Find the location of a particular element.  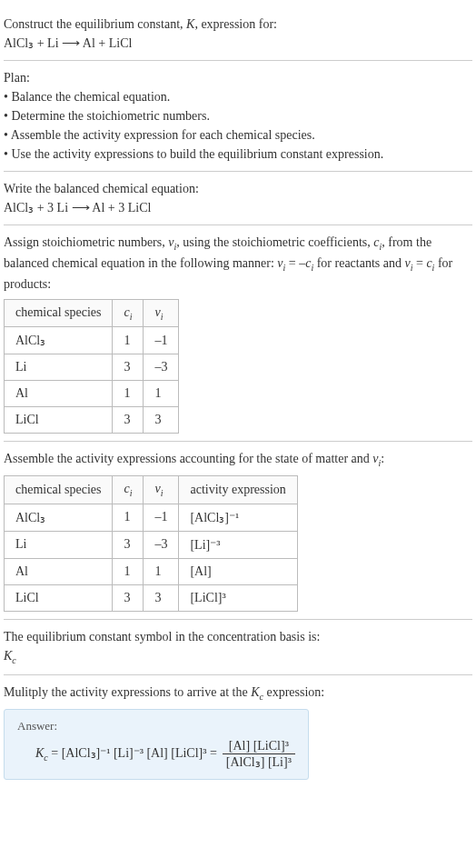

table-row: Al 1 1 [Al] is located at coordinates (151, 571).